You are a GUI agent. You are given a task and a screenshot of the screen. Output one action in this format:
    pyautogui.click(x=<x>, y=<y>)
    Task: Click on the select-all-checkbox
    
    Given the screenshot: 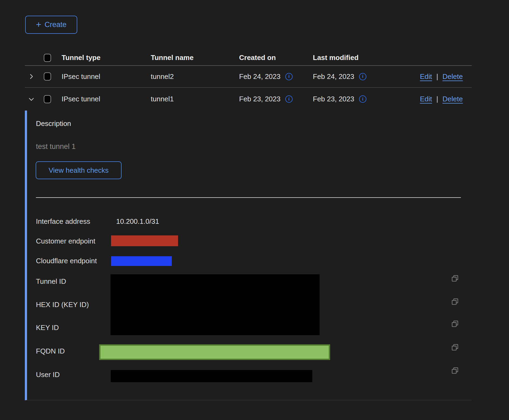 What is the action you would take?
    pyautogui.click(x=48, y=58)
    